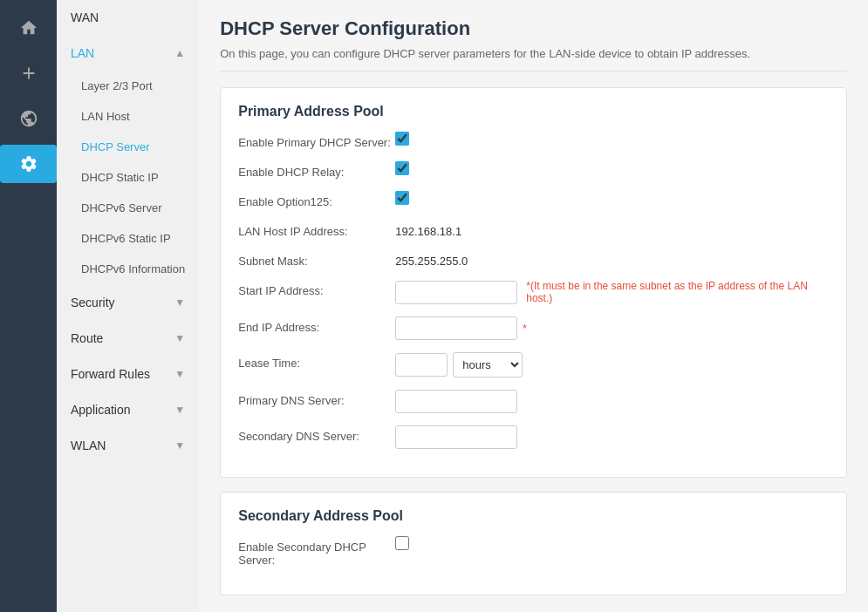 The height and width of the screenshot is (612, 868). I want to click on lease-time-unit-select: hours minutes days, so click(488, 364).